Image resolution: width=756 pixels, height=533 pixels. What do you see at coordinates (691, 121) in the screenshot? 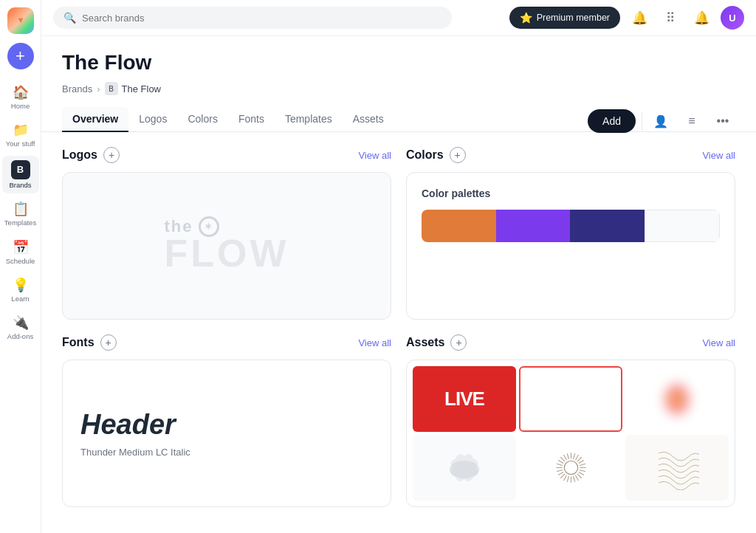
I see `sort-icon: ≡` at bounding box center [691, 121].